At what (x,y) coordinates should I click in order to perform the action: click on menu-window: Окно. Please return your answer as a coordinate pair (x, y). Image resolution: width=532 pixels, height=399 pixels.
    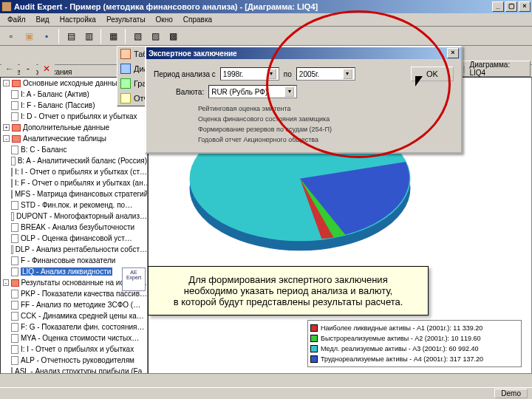
    Looking at the image, I should click on (164, 19).